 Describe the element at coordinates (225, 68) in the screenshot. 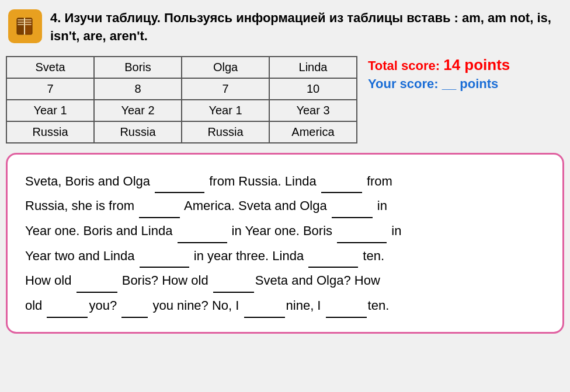

I see `table-cell-0-2: Olga` at that location.